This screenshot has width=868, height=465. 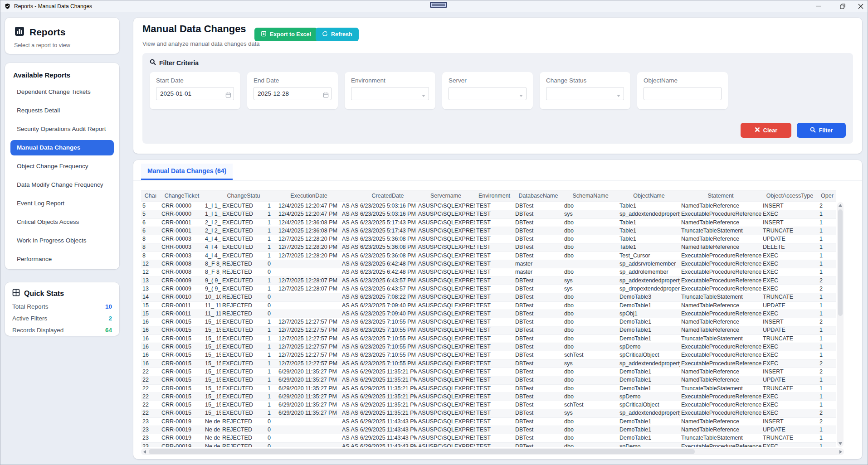 What do you see at coordinates (434, 6) in the screenshot?
I see `titlebar: Reports - Manual Data Changes` at bounding box center [434, 6].